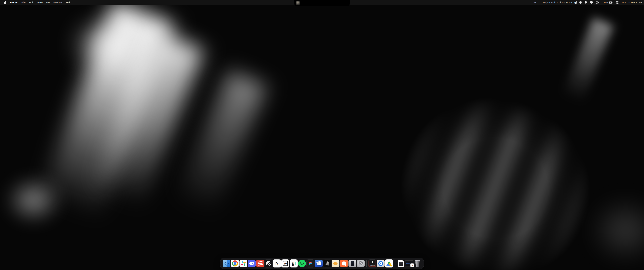 The width and height of the screenshot is (644, 270). I want to click on dock-app-raycast: raycast, so click(372, 263).